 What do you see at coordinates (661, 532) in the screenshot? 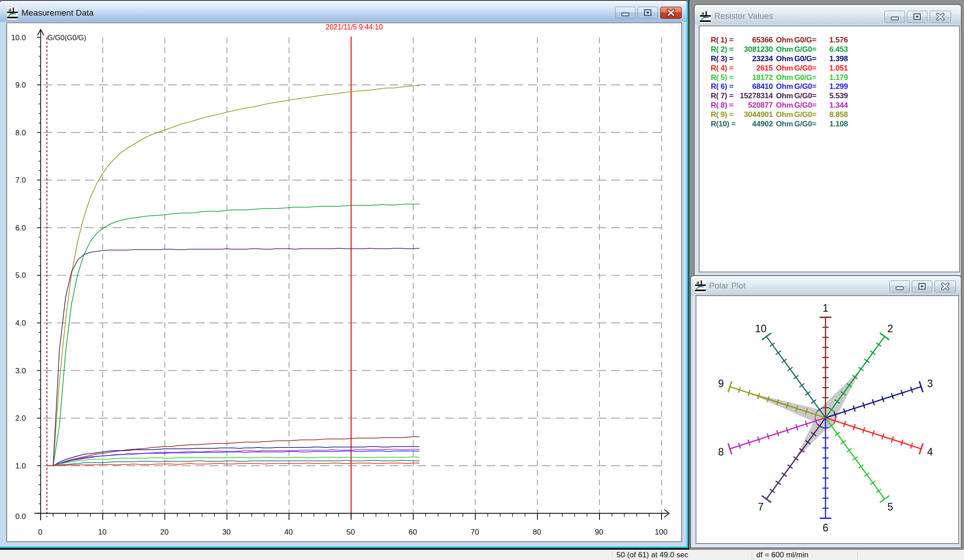
I see `svg-text: 100` at bounding box center [661, 532].